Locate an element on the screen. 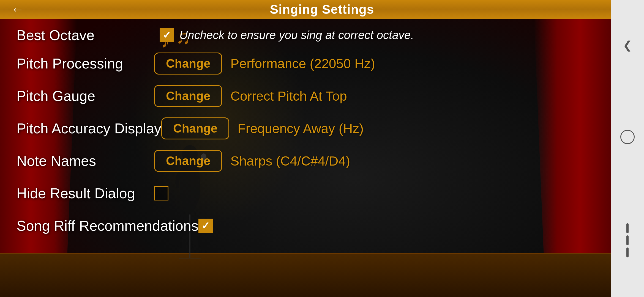 Image resolution: width=644 pixels, height=297 pixels. note-names-row: Note Names Change Sharps (C4/C#4/D4) is located at coordinates (305, 161).